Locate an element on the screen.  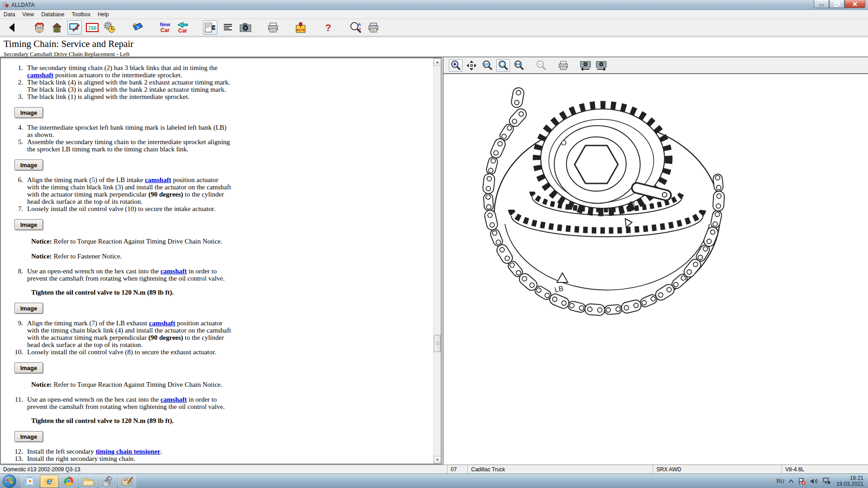
page-subtitle: Secondary Camshaft Drive Chain Replaceme… is located at coordinates (436, 54).